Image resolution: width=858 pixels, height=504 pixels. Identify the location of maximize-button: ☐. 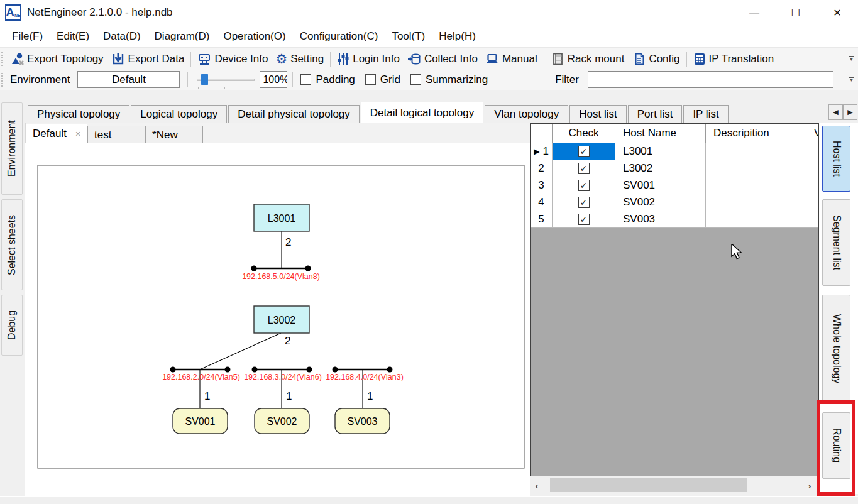
(796, 13).